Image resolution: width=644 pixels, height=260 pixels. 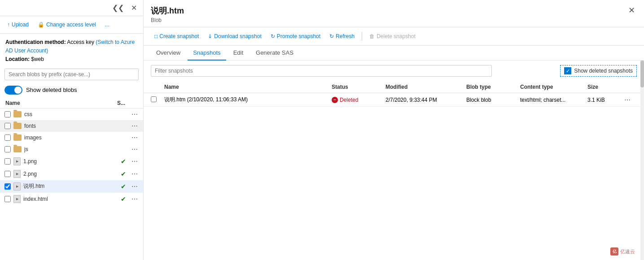 I want to click on show-deleted-snapshots-label: Show deleted snapshots, so click(x=603, y=71).